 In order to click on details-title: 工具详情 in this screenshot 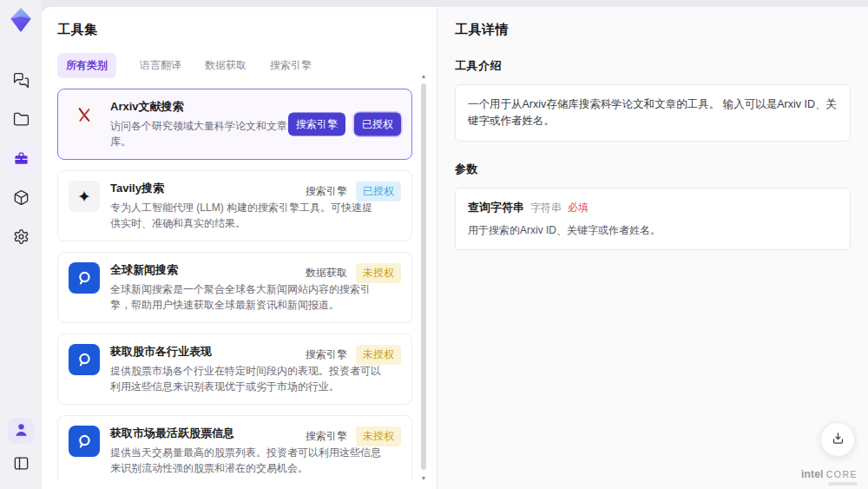, I will do `click(653, 30)`.